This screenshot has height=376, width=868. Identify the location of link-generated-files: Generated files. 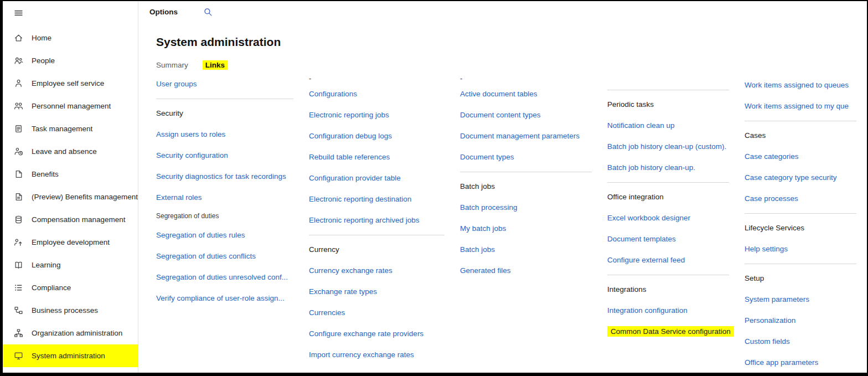
(485, 270).